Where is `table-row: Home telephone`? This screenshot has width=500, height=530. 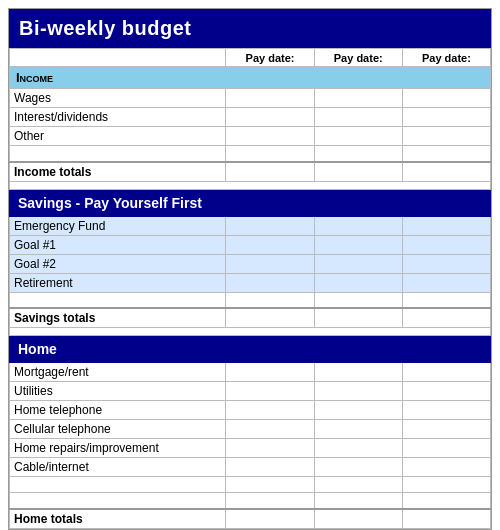
table-row: Home telephone is located at coordinates (250, 410).